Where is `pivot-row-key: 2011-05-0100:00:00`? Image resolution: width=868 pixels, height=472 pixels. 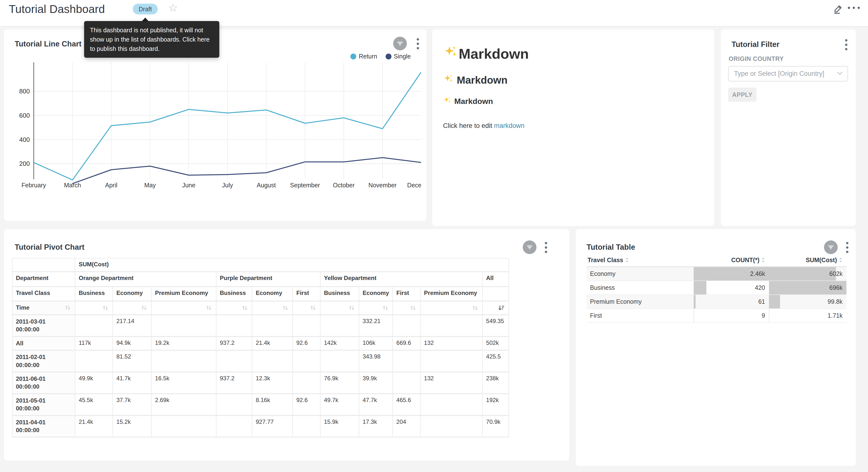 pivot-row-key: 2011-05-0100:00:00 is located at coordinates (44, 405).